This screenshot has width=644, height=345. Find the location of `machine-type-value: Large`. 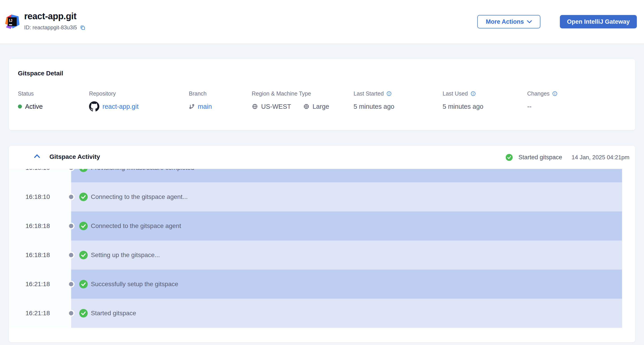

machine-type-value: Large is located at coordinates (321, 106).